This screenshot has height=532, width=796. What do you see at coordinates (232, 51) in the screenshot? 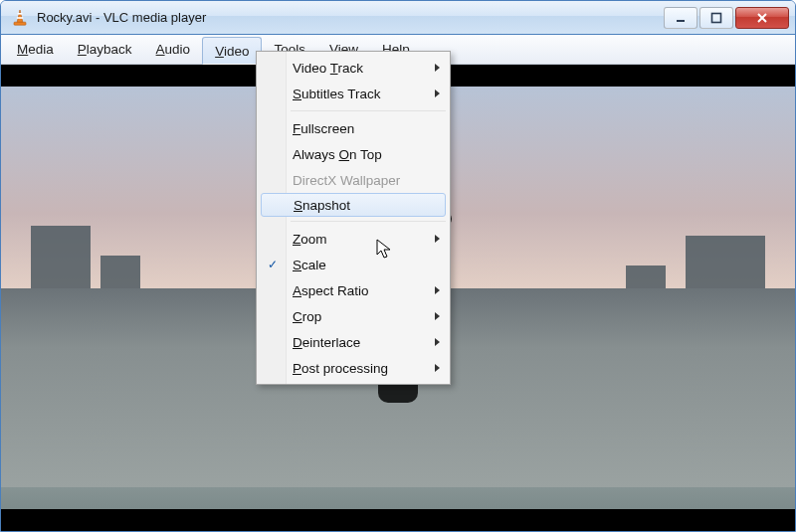
I see `menu-video: Video` at bounding box center [232, 51].